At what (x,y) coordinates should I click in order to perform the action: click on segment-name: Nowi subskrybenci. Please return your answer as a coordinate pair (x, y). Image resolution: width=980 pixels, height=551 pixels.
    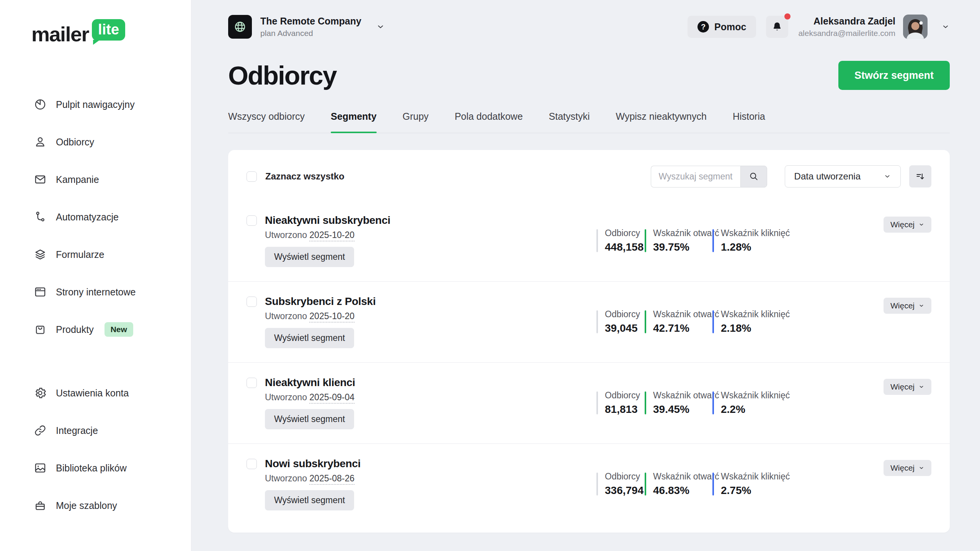
    Looking at the image, I should click on (313, 464).